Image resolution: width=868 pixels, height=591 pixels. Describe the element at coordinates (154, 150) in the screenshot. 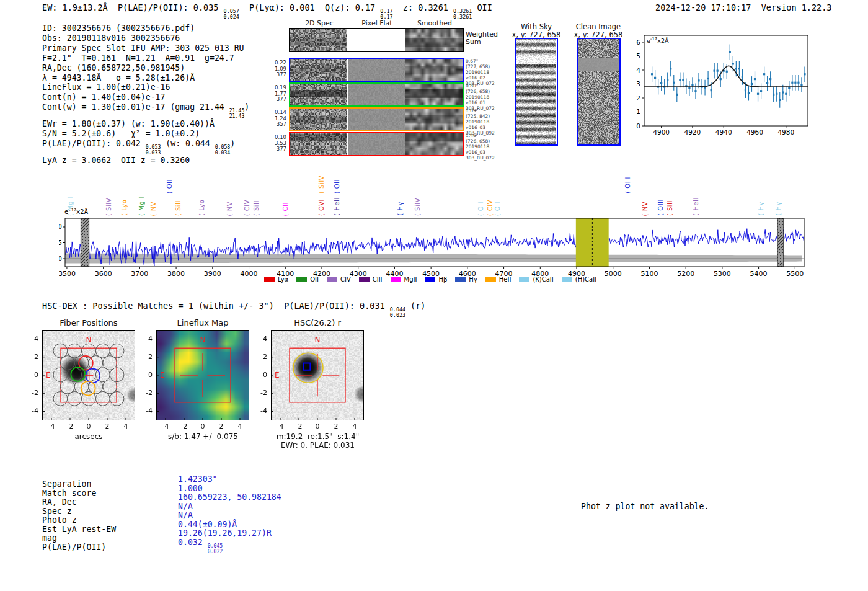

I see `stacked-uncertainty: 0.0530.033` at that location.